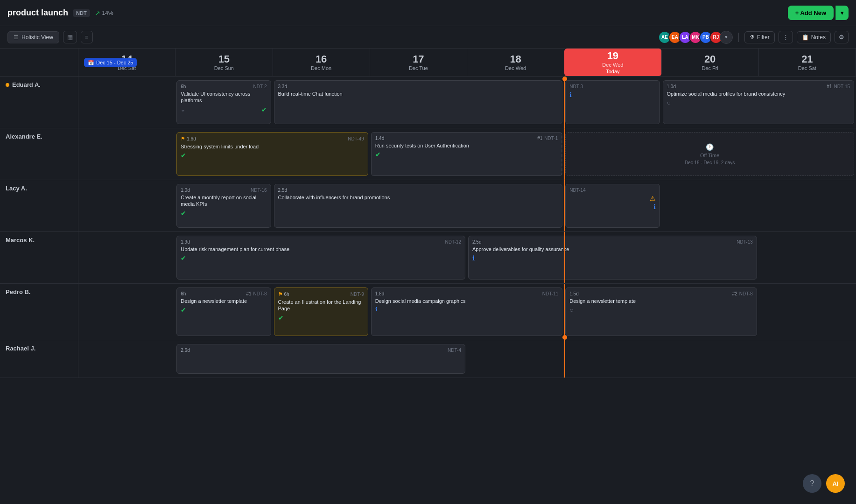  What do you see at coordinates (811, 13) in the screenshot?
I see `add-new-label: + Add New` at bounding box center [811, 13].